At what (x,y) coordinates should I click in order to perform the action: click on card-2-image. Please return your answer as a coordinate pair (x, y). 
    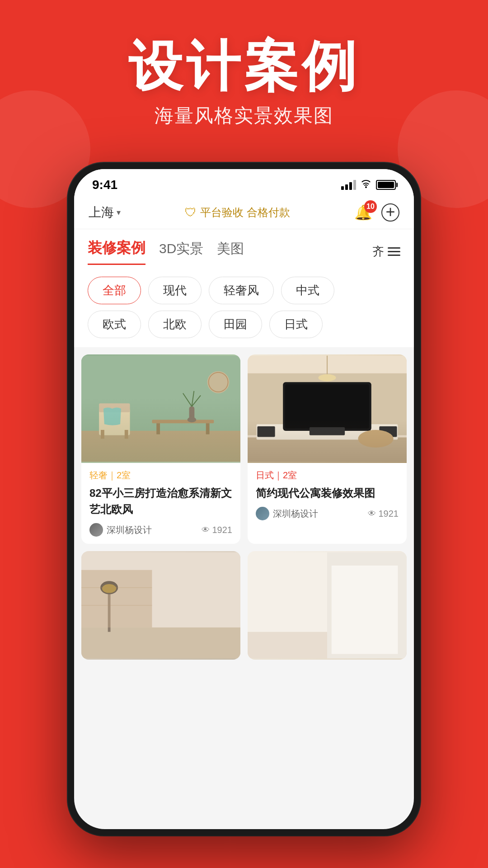
    Looking at the image, I should click on (327, 409).